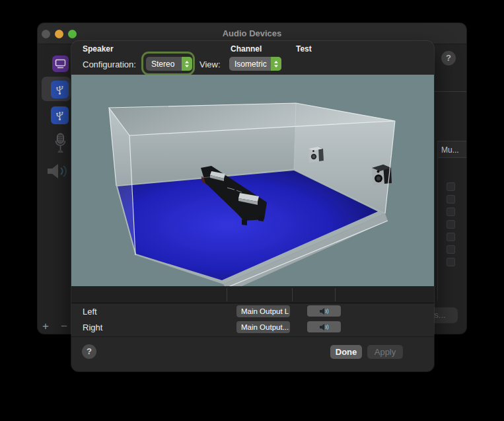 Image resolution: width=504 pixels, height=421 pixels. Describe the element at coordinates (263, 311) in the screenshot. I see `channel-popup-left: Main Output L` at that location.